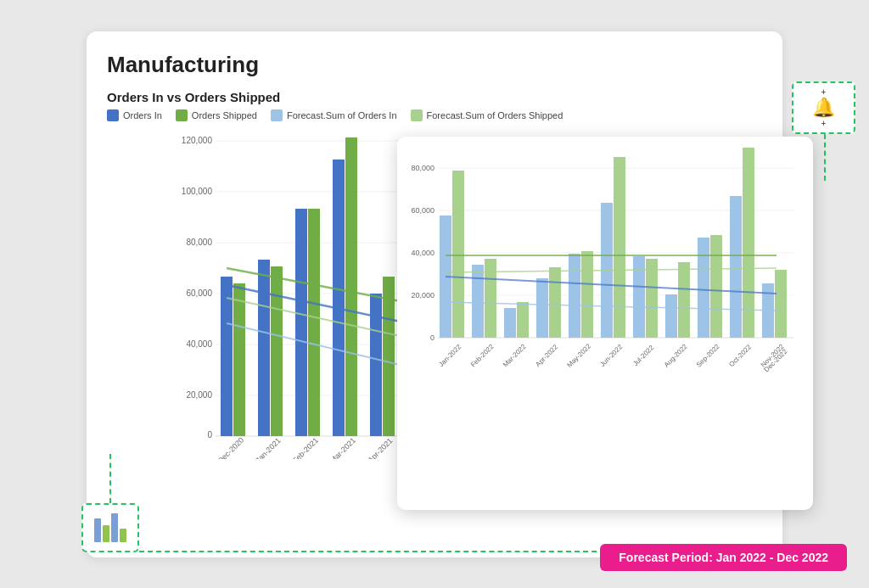  Describe the element at coordinates (708, 355) in the screenshot. I see `svg-text: Sep-2022` at that location.